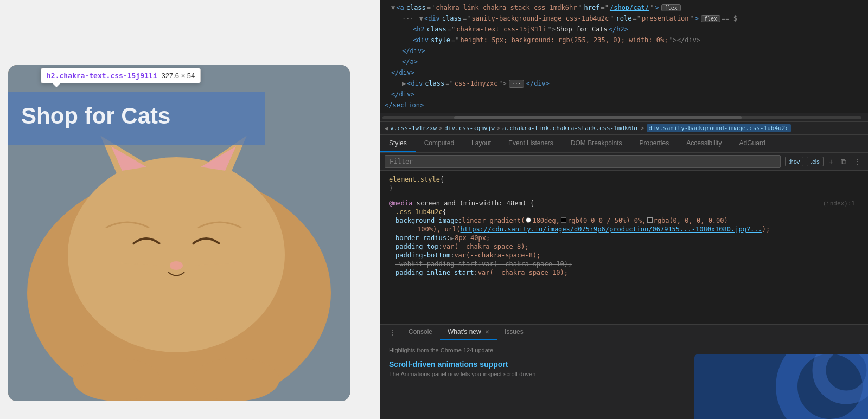 This screenshot has height=419, width=868. What do you see at coordinates (624, 379) in the screenshot?
I see `bottom-content: Highlights from the Chrome 124 update Sc…` at bounding box center [624, 379].